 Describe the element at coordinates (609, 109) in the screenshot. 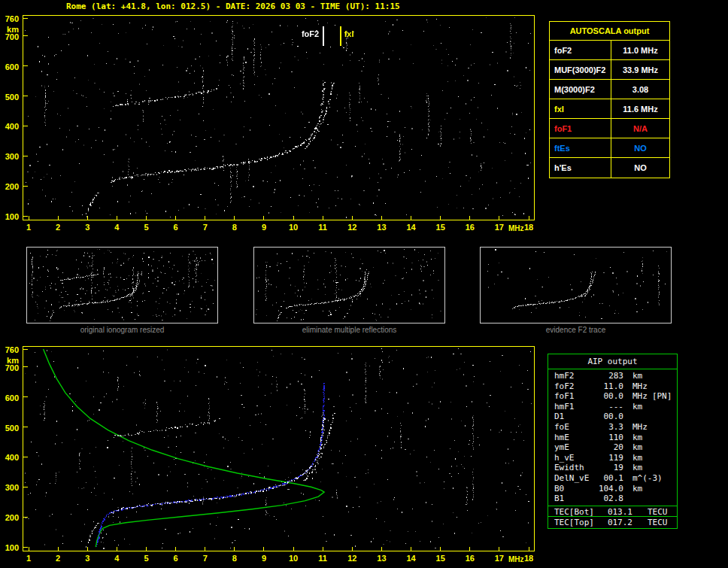

I see `table-row: fxI 11.6 MHz` at that location.